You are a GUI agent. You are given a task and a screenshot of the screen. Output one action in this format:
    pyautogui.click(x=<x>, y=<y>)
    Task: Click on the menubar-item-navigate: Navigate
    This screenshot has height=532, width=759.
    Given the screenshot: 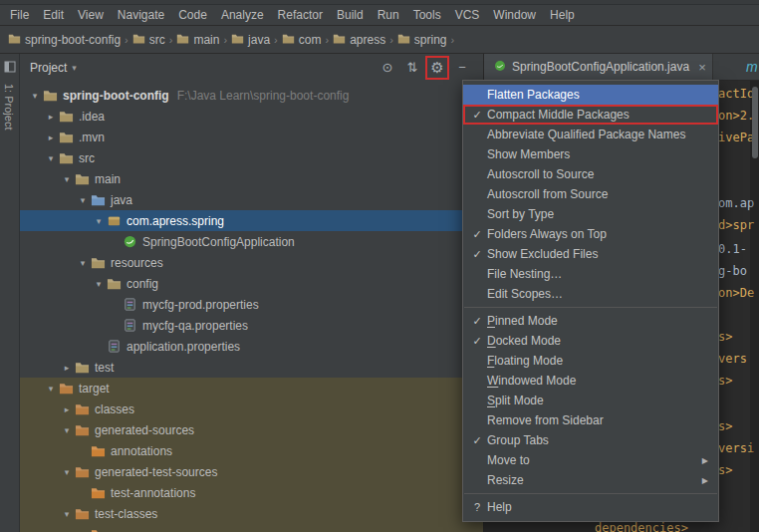 What is the action you would take?
    pyautogui.click(x=141, y=15)
    